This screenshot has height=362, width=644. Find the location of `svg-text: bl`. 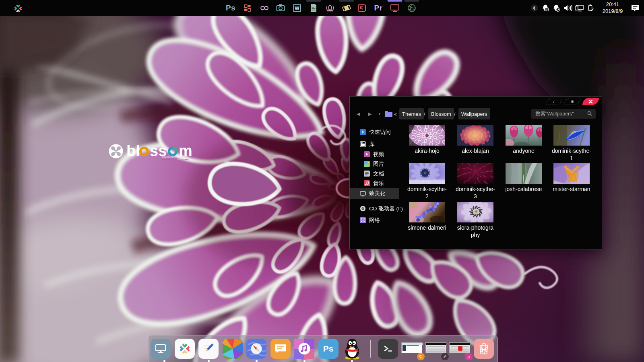

svg-text: bl is located at coordinates (133, 151).